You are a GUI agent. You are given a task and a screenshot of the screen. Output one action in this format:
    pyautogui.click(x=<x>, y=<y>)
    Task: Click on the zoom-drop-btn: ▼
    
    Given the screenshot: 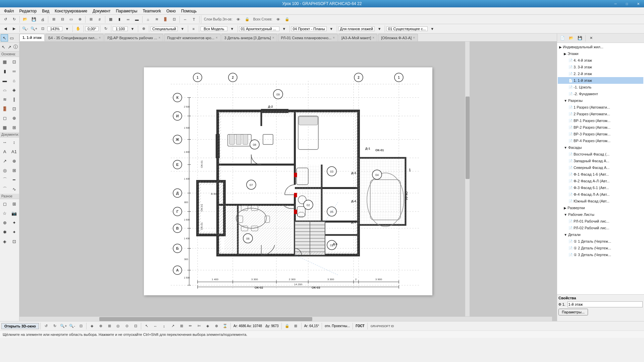 What is the action you would take?
    pyautogui.click(x=67, y=29)
    